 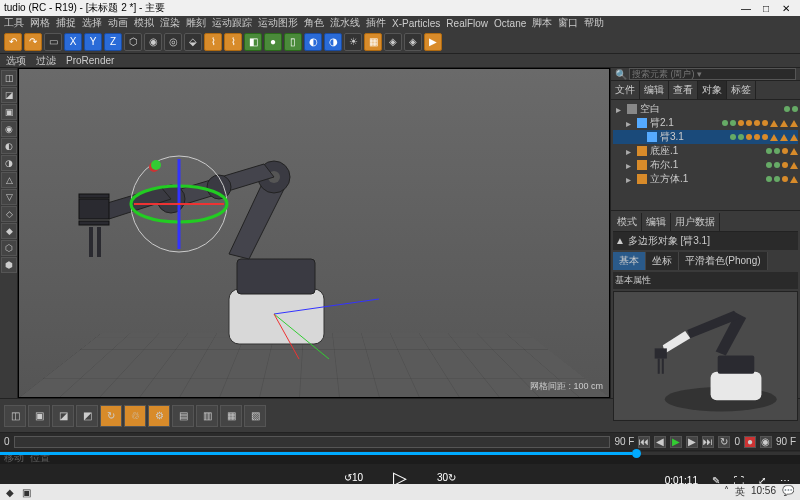 What do you see at coordinates (144, 23) in the screenshot?
I see `menu-模拟: 模拟` at bounding box center [144, 23].